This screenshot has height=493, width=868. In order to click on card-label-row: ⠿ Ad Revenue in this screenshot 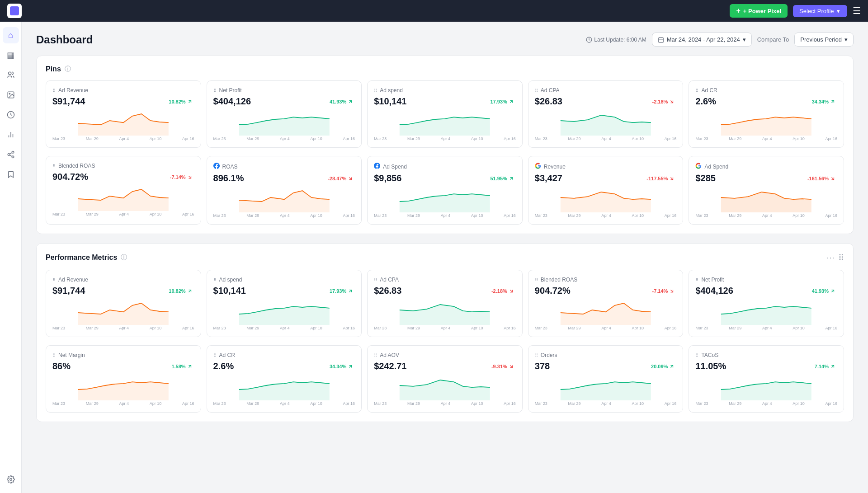, I will do `click(123, 280)`.